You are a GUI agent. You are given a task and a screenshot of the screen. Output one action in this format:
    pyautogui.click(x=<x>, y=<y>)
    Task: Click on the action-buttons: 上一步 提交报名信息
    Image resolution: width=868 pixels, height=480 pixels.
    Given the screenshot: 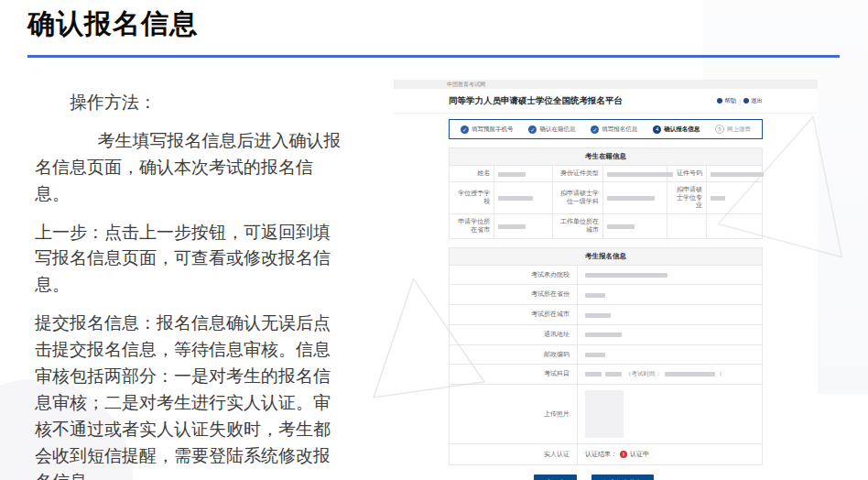 What is the action you would take?
    pyautogui.click(x=593, y=477)
    